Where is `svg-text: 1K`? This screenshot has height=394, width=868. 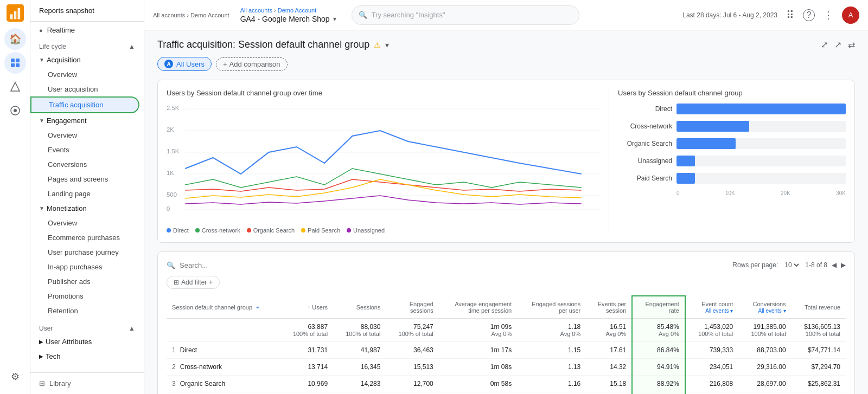
svg-text: 1K is located at coordinates (170, 173).